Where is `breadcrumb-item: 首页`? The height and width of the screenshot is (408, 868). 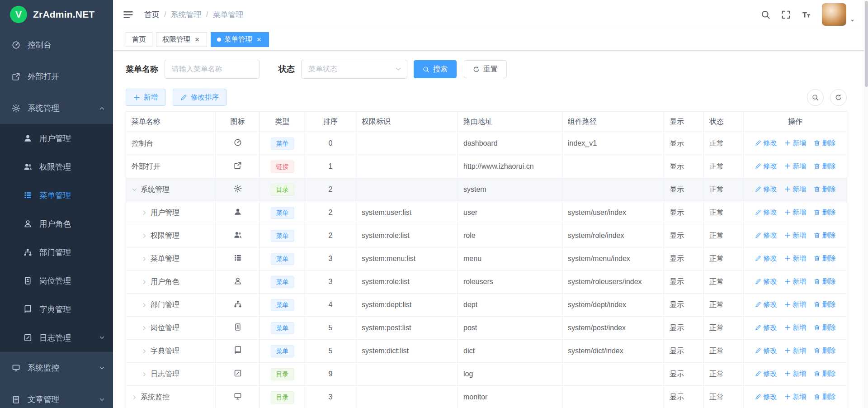 breadcrumb-item: 首页 is located at coordinates (152, 14).